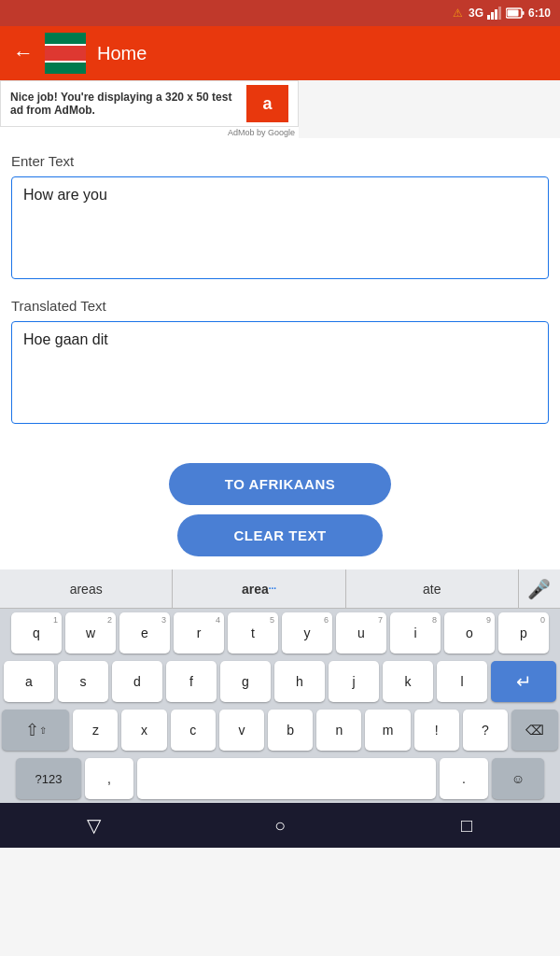  Describe the element at coordinates (242, 730) in the screenshot. I see `key-v: v` at that location.